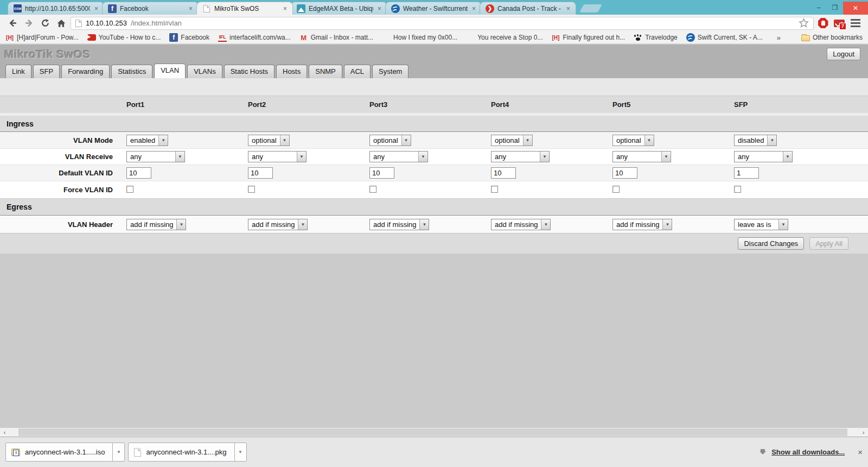  What do you see at coordinates (156, 225) in the screenshot?
I see `vlan-header-select-port1: add if missing▼` at bounding box center [156, 225].